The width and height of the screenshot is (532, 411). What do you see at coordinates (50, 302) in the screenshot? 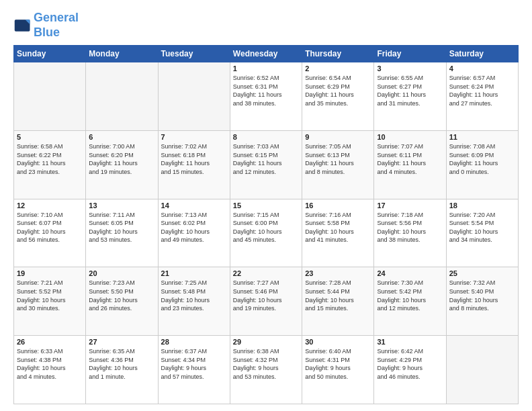
I see `calendar-cell: 19Sunrise: 7:21 AMSunset: 5:52 PMDayligh…` at bounding box center [50, 302].